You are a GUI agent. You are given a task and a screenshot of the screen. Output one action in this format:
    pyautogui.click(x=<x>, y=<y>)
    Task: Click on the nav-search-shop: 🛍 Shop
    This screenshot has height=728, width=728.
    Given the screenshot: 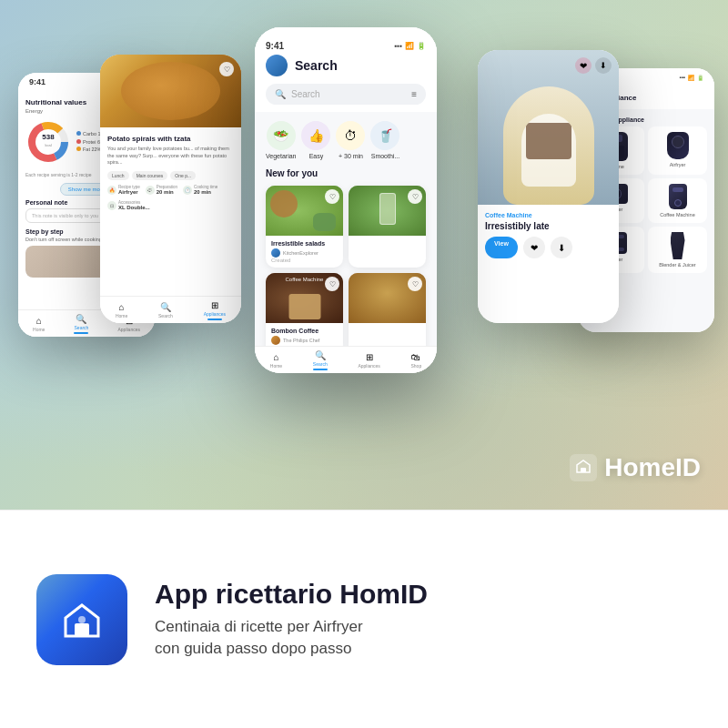 What is the action you would take?
    pyautogui.click(x=417, y=360)
    